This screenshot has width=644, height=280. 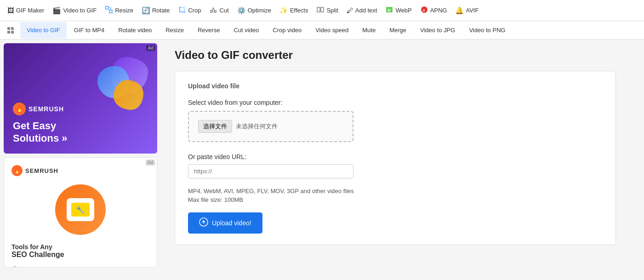 I want to click on subnav-tab-cut-video: Cut video, so click(x=246, y=30).